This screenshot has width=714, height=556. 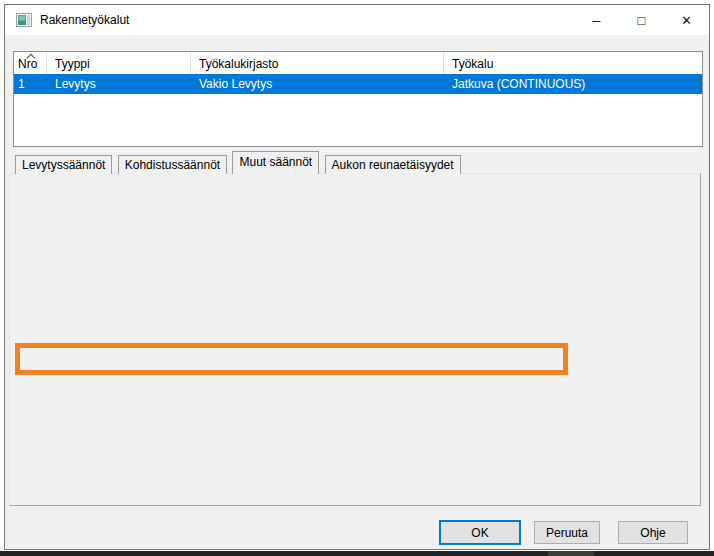 What do you see at coordinates (642, 20) in the screenshot?
I see `maximize-button: □` at bounding box center [642, 20].